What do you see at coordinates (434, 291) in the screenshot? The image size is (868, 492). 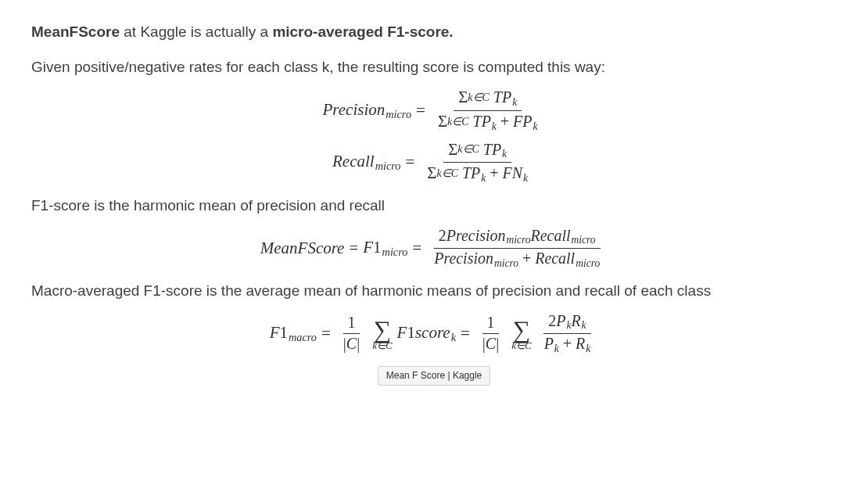 I see `macro-text: Macro-averaged F1-score is the average m…` at bounding box center [434, 291].